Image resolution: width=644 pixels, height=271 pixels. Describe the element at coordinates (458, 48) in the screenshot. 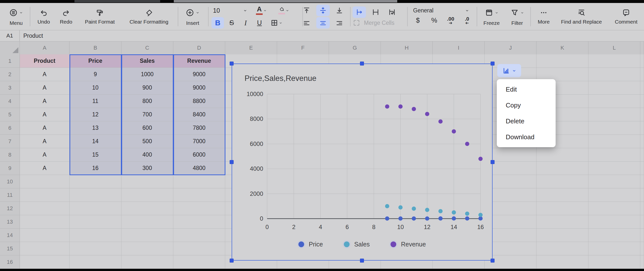

I see `column-header: I` at that location.